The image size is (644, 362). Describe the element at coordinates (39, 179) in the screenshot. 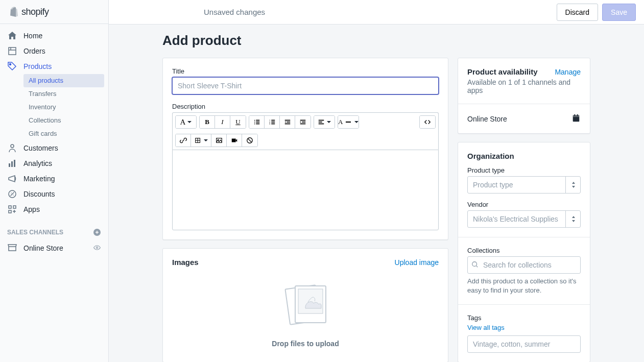

I see `nav-label: Marketing` at that location.